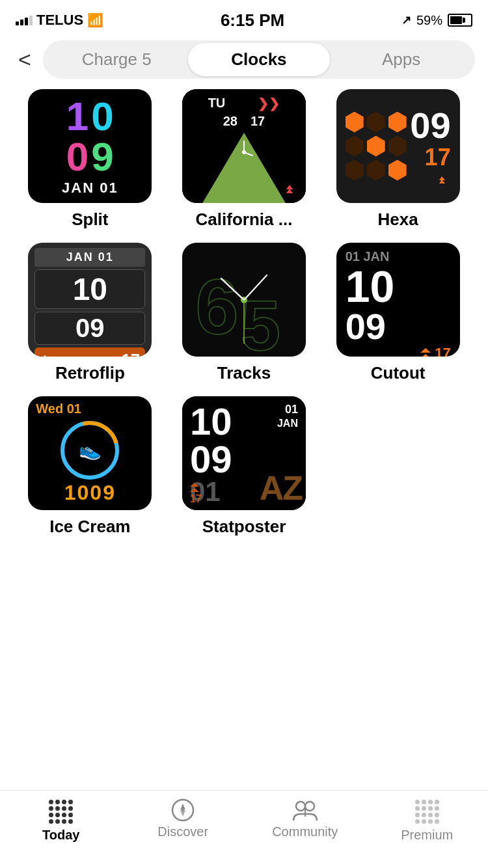 This screenshot has height=868, width=488. I want to click on clock-label-cutout: Cutout, so click(398, 373).